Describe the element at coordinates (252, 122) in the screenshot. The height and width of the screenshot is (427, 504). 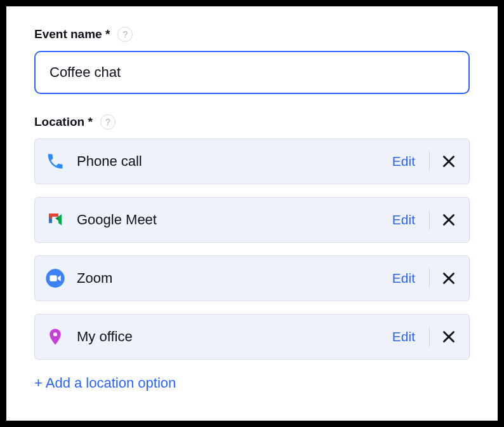
I see `location-label: Location * ?` at that location.